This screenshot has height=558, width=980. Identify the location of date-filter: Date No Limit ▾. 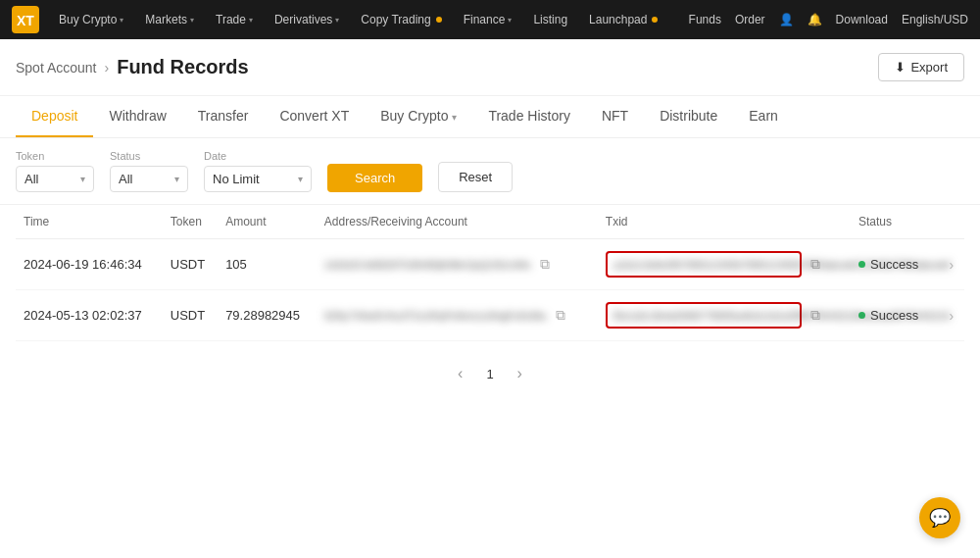
(258, 171).